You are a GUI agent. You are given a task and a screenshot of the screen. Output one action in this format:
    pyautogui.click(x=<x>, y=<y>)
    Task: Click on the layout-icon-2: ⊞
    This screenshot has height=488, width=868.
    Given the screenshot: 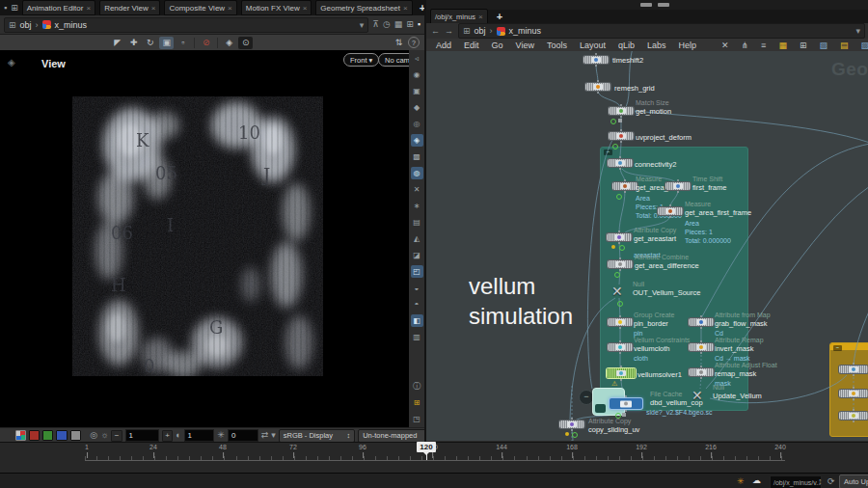 What is the action you would take?
    pyautogui.click(x=410, y=25)
    